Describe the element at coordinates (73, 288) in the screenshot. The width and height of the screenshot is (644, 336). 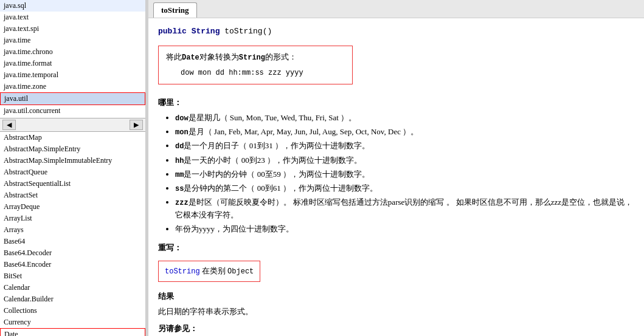
I see `class-item: Calendar` at that location.